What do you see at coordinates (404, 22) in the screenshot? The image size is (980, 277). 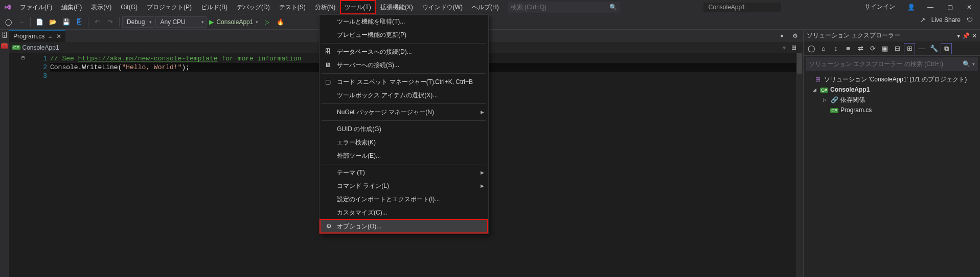 I see `menu-get-tools: ツールと機能を取得(T)...` at bounding box center [404, 22].